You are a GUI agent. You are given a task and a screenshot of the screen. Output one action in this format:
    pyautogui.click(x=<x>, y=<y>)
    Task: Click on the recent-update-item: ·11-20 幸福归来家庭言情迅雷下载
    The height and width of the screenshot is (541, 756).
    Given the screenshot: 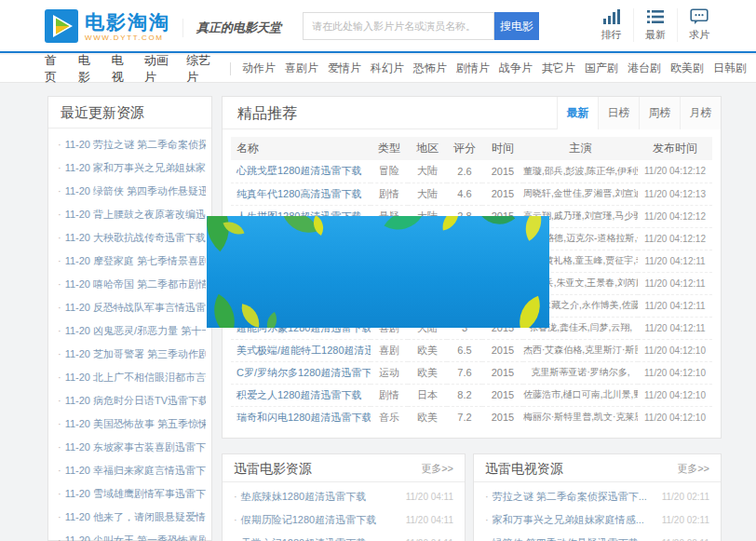 What is the action you would take?
    pyautogui.click(x=132, y=471)
    